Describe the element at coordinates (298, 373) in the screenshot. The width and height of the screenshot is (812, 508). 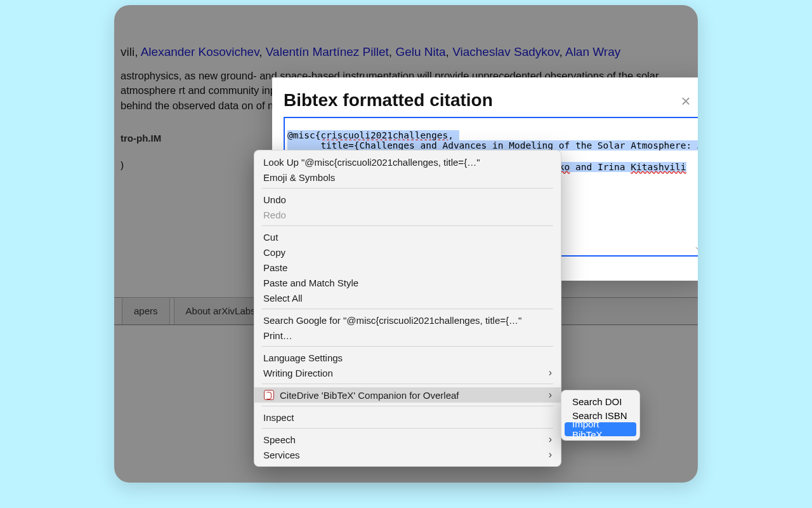
I see `menu-label: Writing Direction` at that location.